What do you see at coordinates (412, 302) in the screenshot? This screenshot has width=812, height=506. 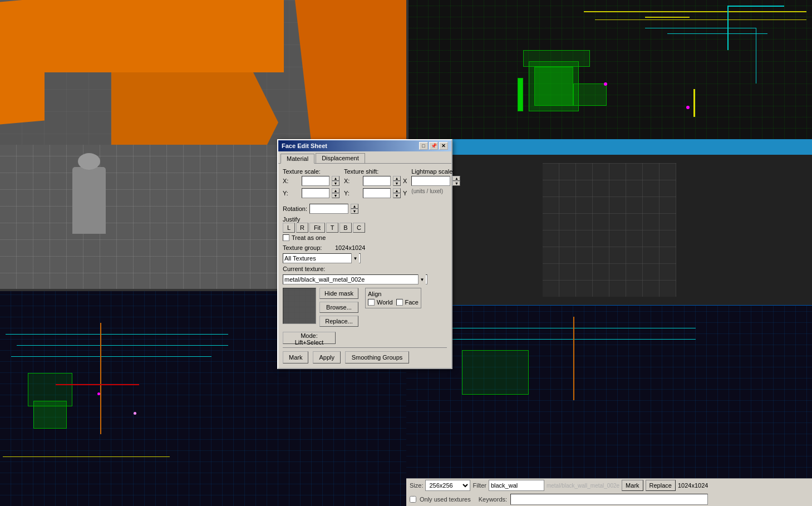 I see `face-label: Face` at bounding box center [412, 302].